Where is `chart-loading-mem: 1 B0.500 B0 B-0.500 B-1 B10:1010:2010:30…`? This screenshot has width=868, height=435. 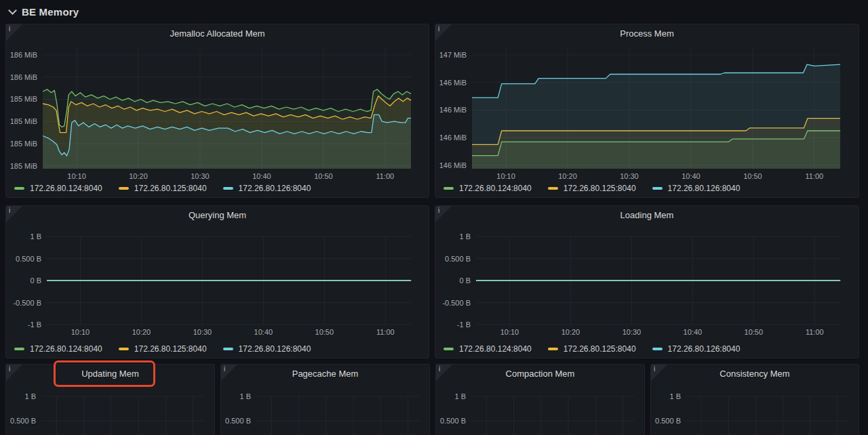
chart-loading-mem: 1 B0.500 B0 B-0.500 B-1 B10:1010:2010:30… is located at coordinates (647, 282).